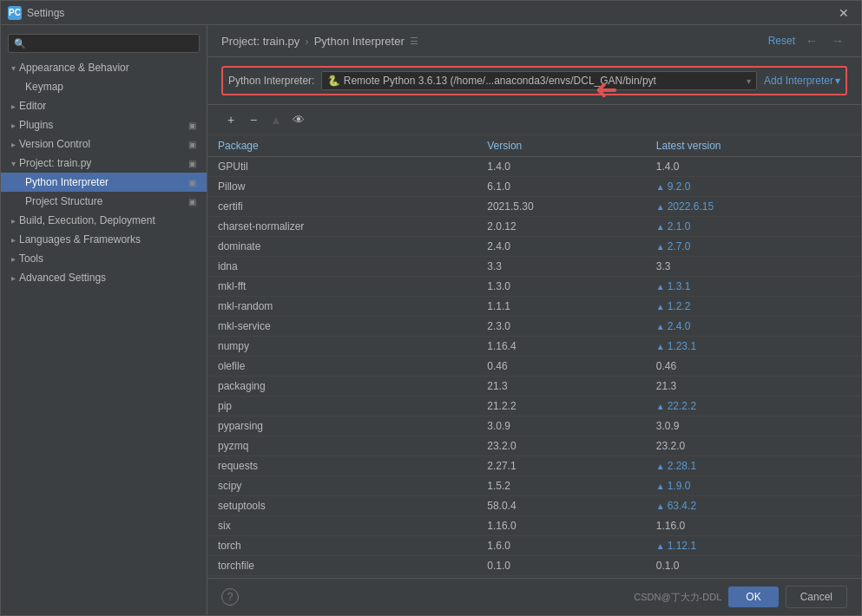  Describe the element at coordinates (306, 42) in the screenshot. I see `breadcrumb-sep: ›` at that location.